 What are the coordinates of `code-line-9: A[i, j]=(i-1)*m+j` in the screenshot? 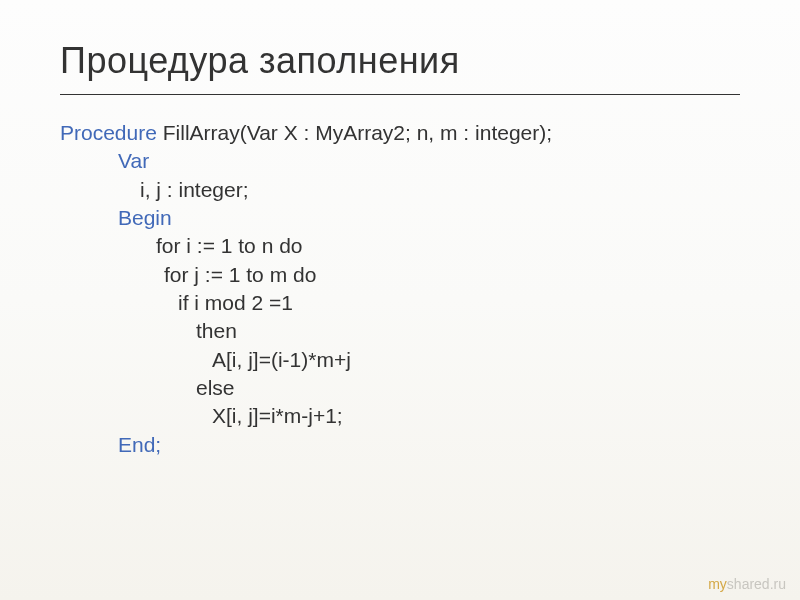 It's located at (400, 360).